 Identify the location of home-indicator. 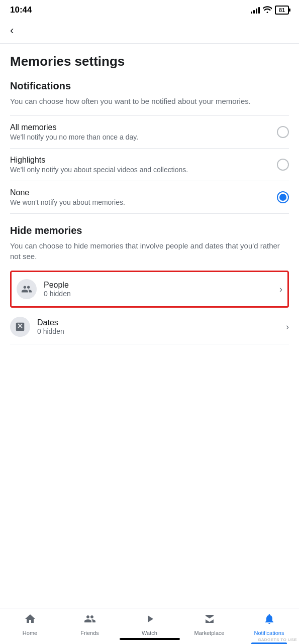
(150, 639).